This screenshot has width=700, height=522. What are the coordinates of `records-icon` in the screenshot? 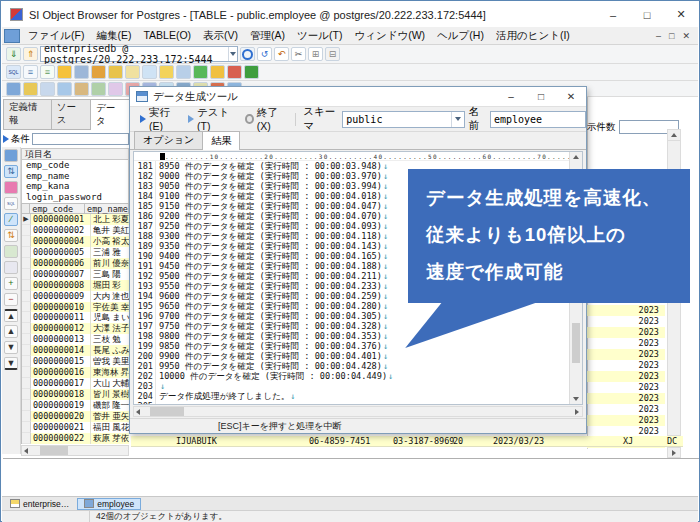 It's located at (11, 156).